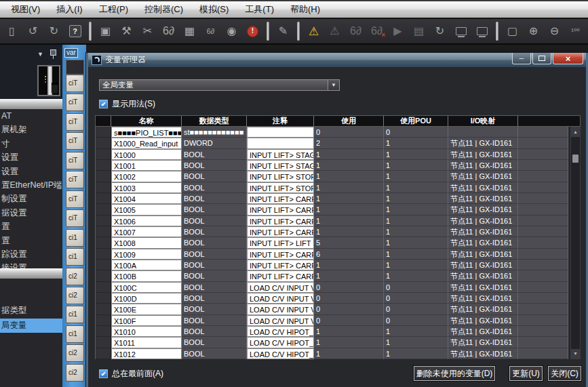 This screenshot has width=588, height=387. What do you see at coordinates (542, 58) in the screenshot?
I see `restore-button` at bounding box center [542, 58].